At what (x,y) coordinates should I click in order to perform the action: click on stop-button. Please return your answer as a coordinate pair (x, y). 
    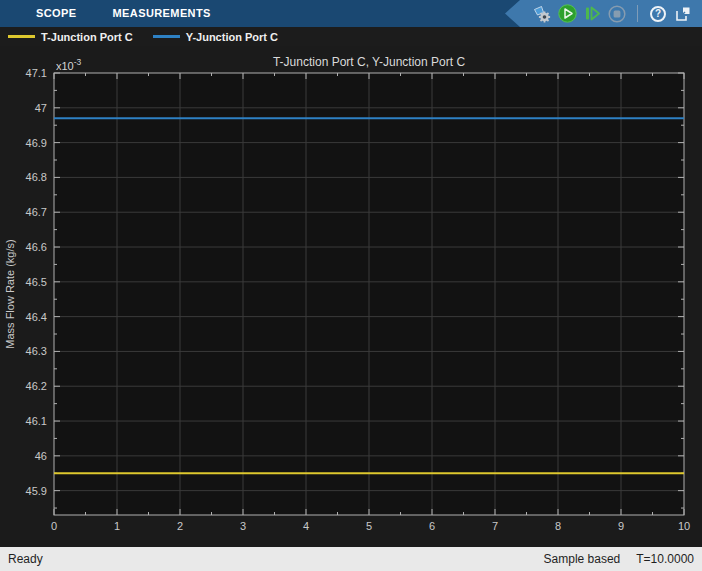
    Looking at the image, I should click on (617, 14).